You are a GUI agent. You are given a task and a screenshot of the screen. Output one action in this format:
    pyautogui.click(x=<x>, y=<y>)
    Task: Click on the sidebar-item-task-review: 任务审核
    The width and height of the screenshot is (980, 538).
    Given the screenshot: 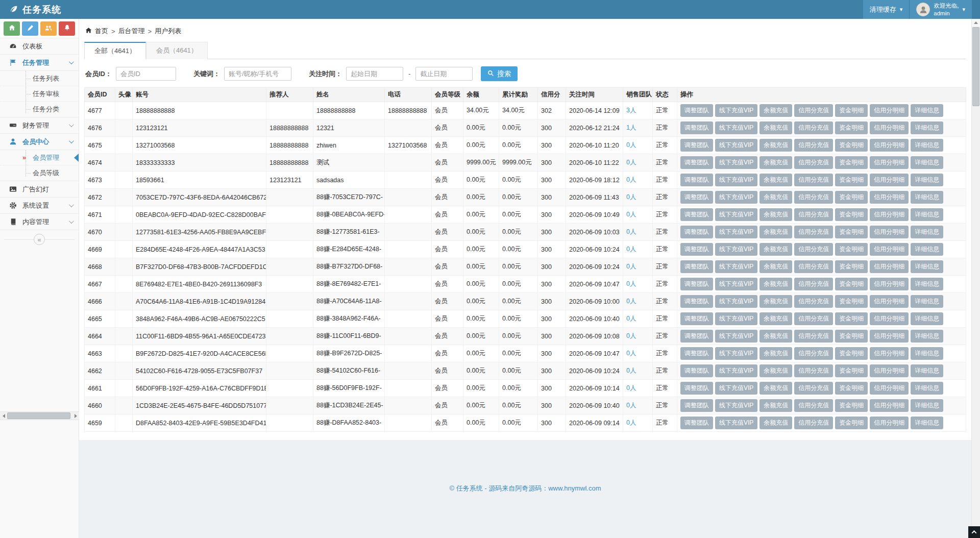 What is the action you would take?
    pyautogui.click(x=39, y=94)
    